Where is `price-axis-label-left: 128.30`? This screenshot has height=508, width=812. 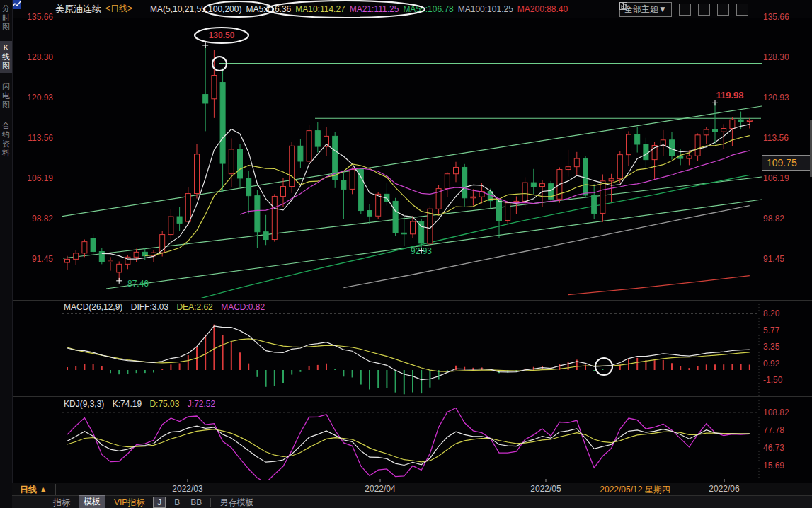 price-axis-label-left: 128.30 is located at coordinates (32, 57).